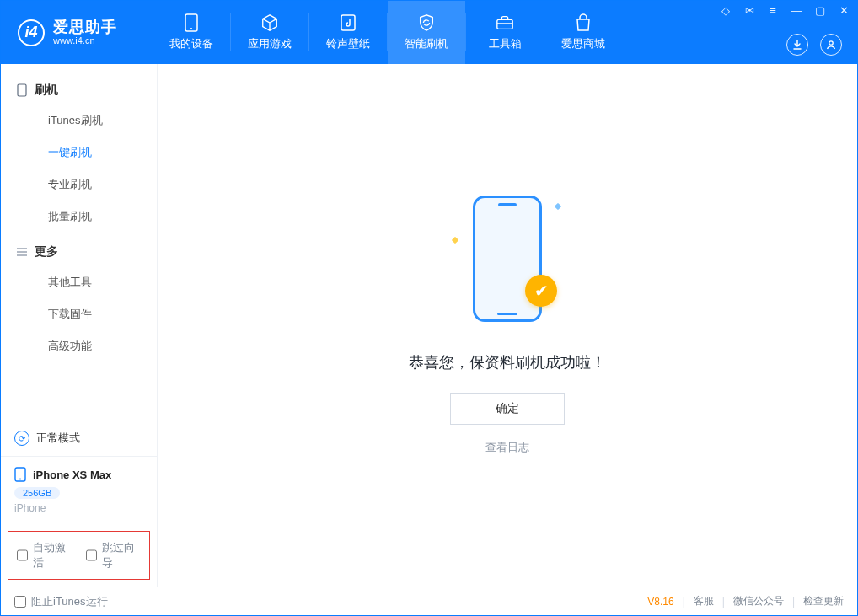 The image size is (858, 616). Describe the element at coordinates (797, 45) in the screenshot. I see `download-button` at that location.